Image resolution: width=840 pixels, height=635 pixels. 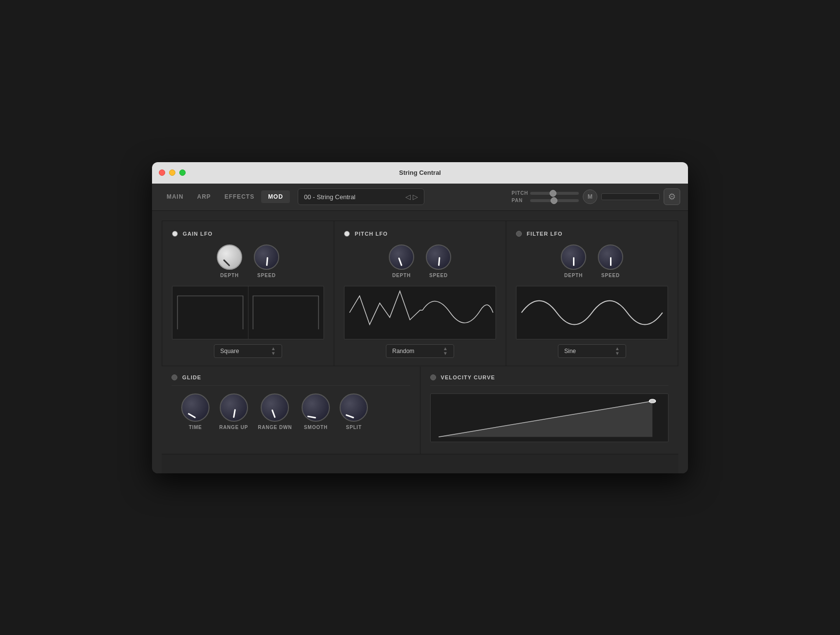 What do you see at coordinates (570, 351) in the screenshot?
I see `filter-waveform-value: Sine` at bounding box center [570, 351].